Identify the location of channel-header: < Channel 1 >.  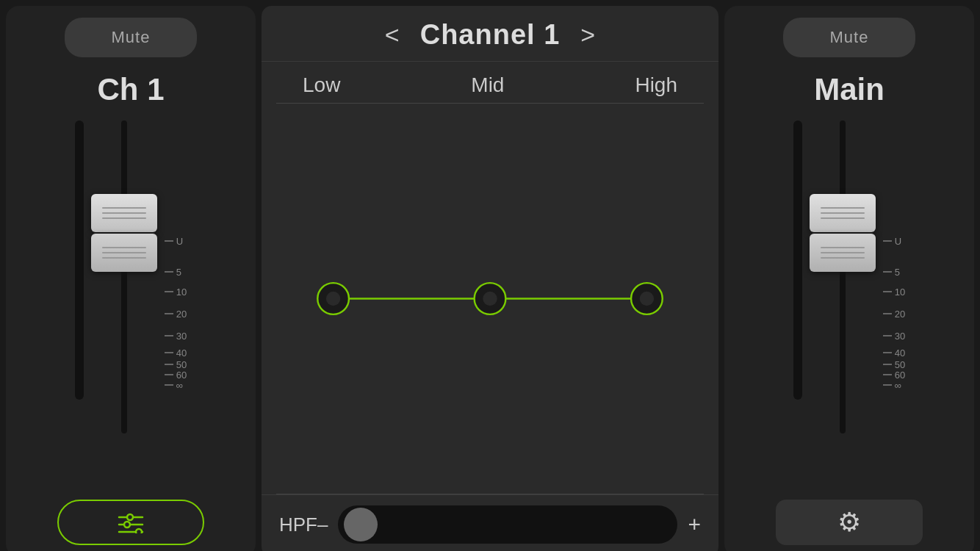
(490, 34).